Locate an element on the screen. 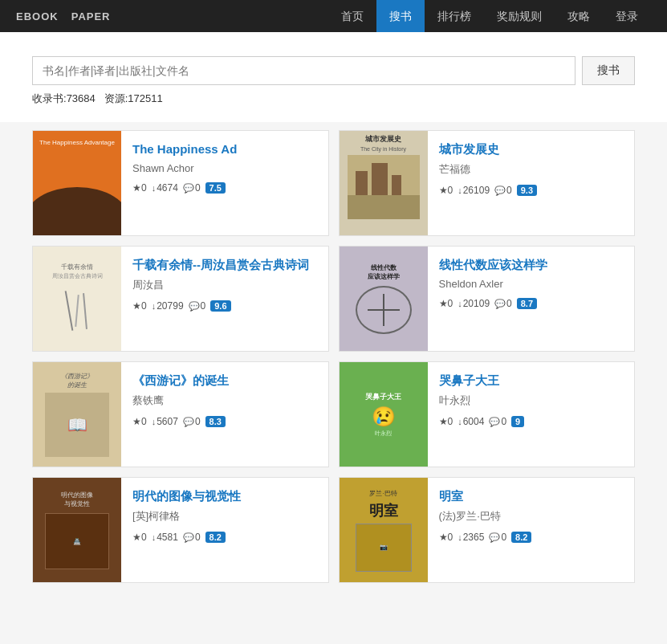 The width and height of the screenshot is (667, 644). book-downloads: 2365 is located at coordinates (470, 537).